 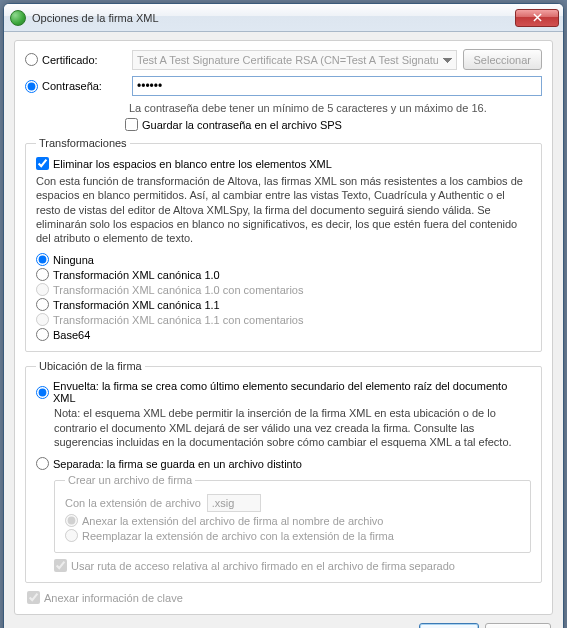 I want to click on tf-c10c-label: Transformación XML canónica 1.0 con come…, so click(x=178, y=290).